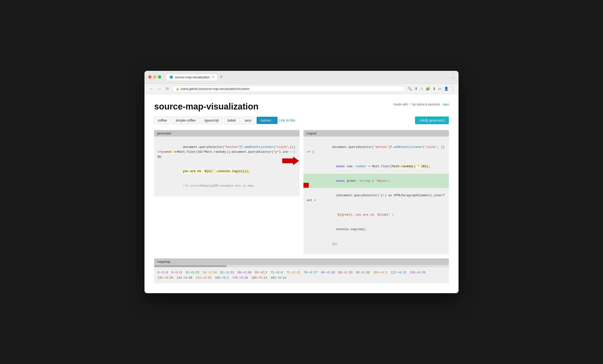 This screenshot has height=364, width=603. I want to click on mapping-item: 34->1:34, so click(210, 273).